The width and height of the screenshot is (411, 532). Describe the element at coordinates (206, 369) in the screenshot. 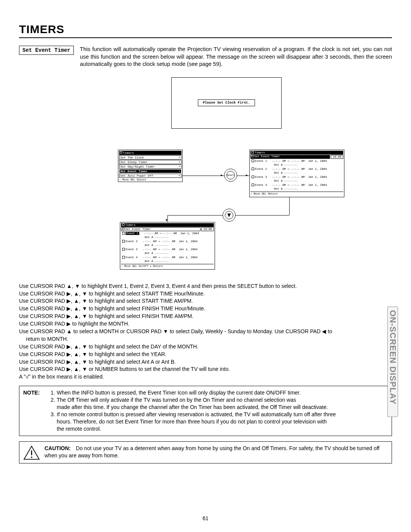

I see `instruction-line: Use CURSOR PAD ▶, ▲, ▼ or NUMBER buttons…` at that location.